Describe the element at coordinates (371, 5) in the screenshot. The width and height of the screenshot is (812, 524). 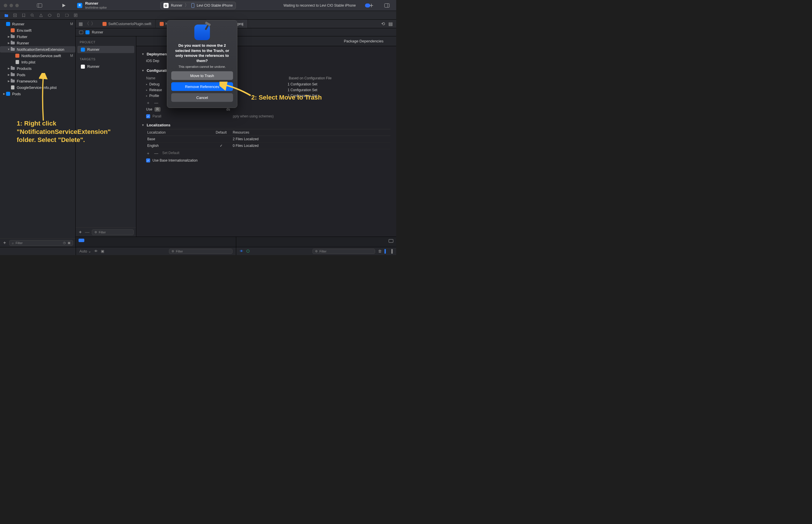
I see `add-tab-button` at that location.